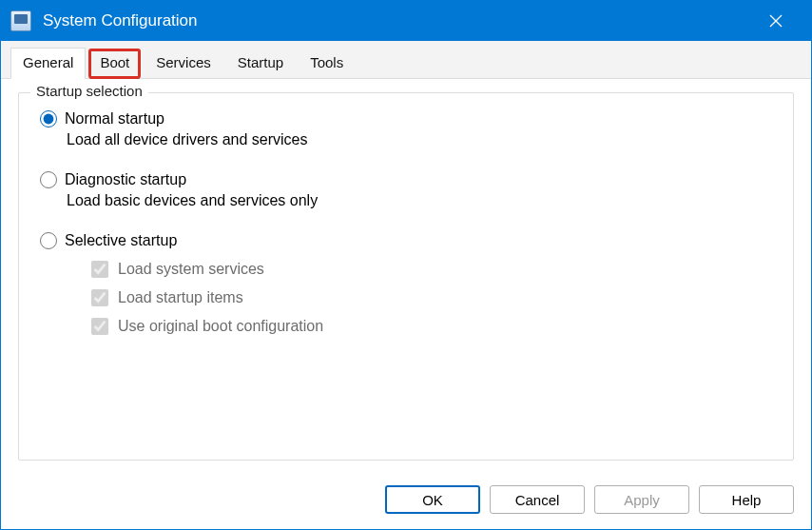 The image size is (812, 530). What do you see at coordinates (419, 201) in the screenshot?
I see `diagnostic-desc: Load basic devices and services only` at bounding box center [419, 201].